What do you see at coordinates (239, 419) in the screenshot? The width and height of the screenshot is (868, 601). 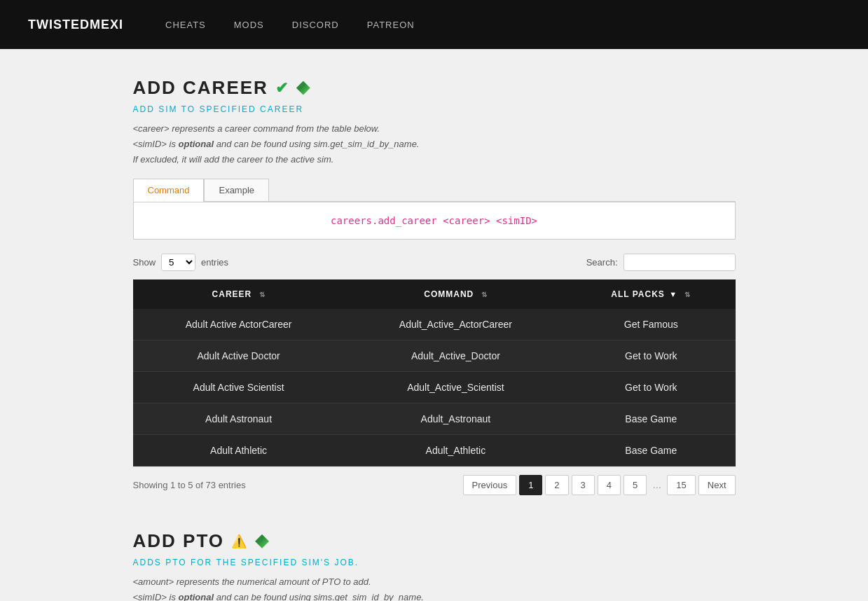 I see `career-cell: Adult Astronaut` at bounding box center [239, 419].